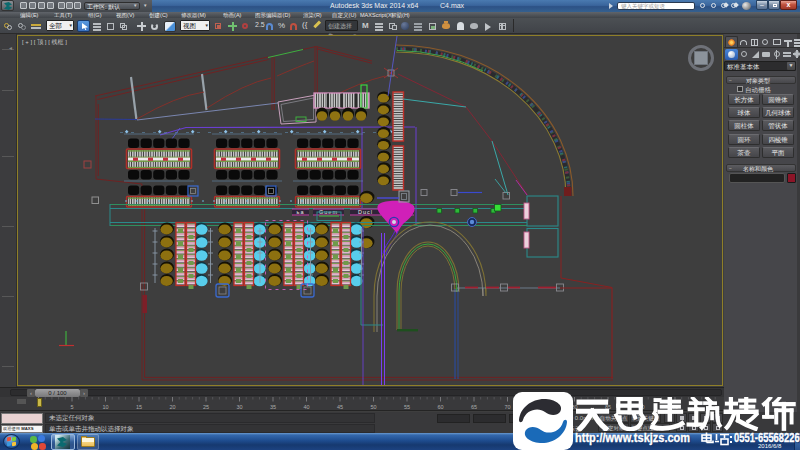  What do you see at coordinates (172, 407) in the screenshot?
I see `svg-text: 20` at bounding box center [172, 407].